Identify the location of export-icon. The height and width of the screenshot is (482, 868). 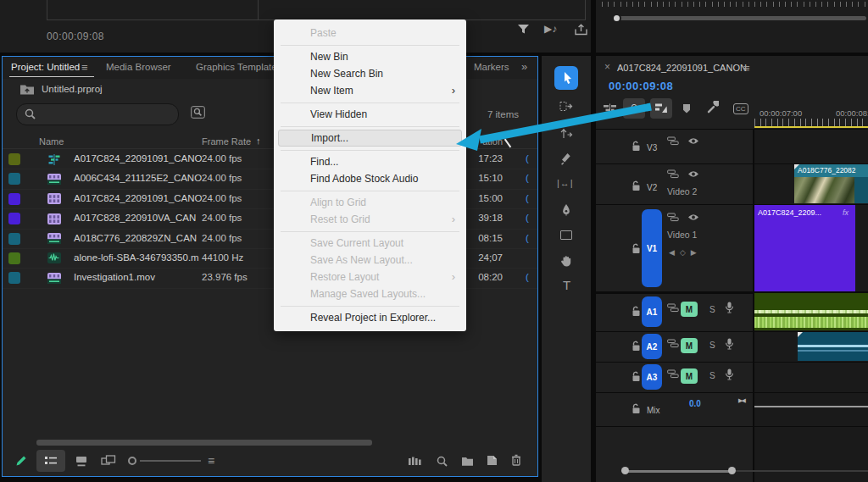
(581, 30).